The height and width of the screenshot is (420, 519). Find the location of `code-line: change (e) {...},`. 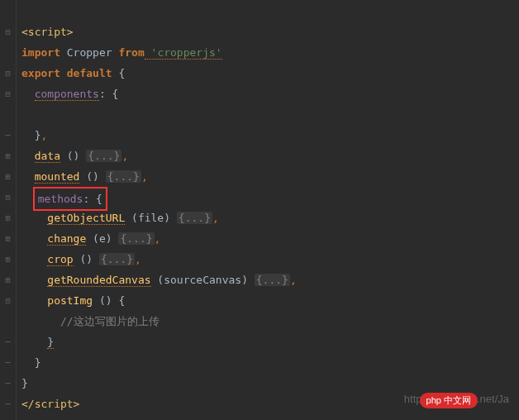

code-line: change (e) {...}, is located at coordinates (159, 238).